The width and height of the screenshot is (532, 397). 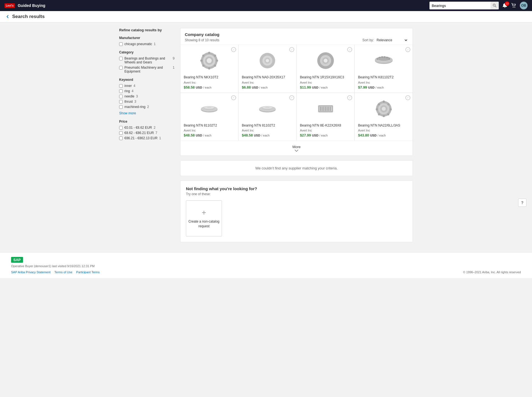 I want to click on product-supplier-3: Avert Inc, so click(x=326, y=83).